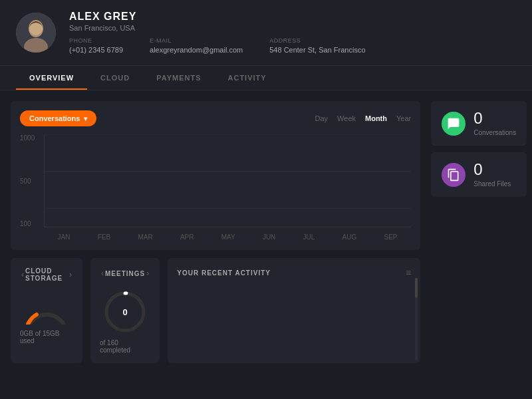 The image size is (532, 399). What do you see at coordinates (481, 149) in the screenshot?
I see `stats-grid: 0 Conversations 0 Messages` at bounding box center [481, 149].